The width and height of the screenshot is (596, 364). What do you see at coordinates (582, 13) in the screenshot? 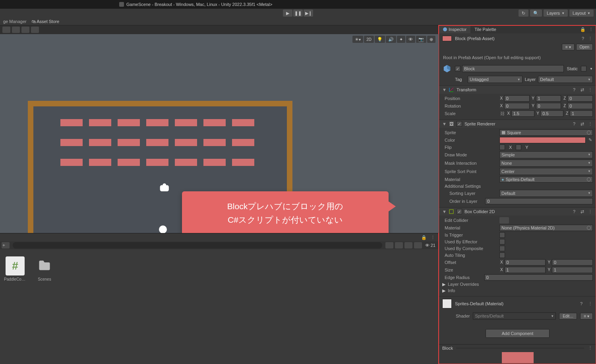
I see `layout-dropdown: Layout▼` at bounding box center [582, 13].